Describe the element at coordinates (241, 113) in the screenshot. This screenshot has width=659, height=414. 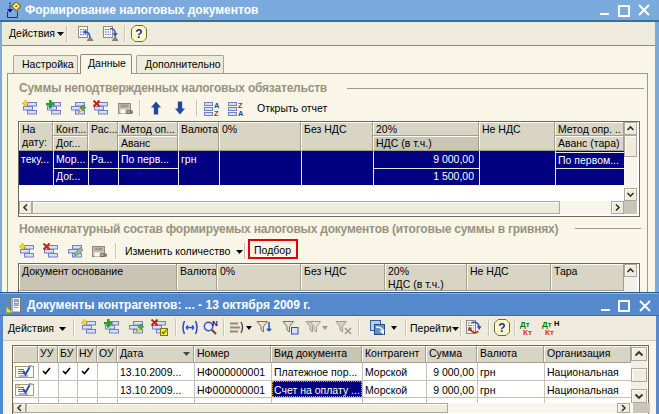
I see `svg-text: A` at that location.